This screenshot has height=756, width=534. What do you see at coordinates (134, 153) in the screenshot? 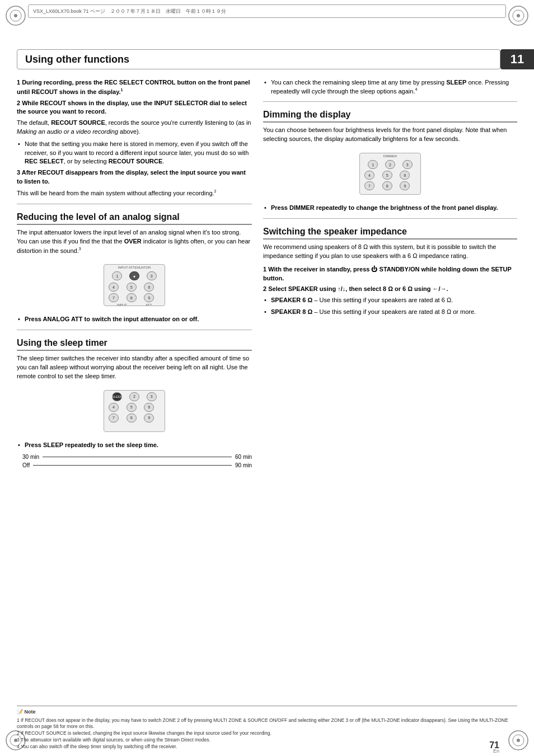
I see `step2-bullet: Note that the setting you make here is s…` at bounding box center [134, 153].